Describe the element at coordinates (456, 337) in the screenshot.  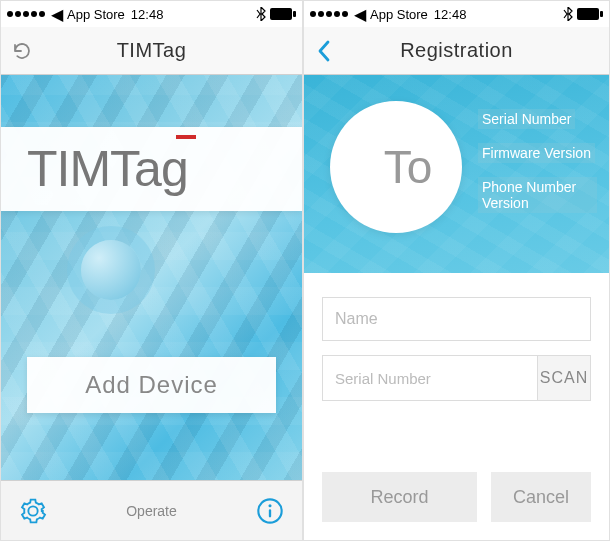
I see `registration-form: SCAN` at that location.